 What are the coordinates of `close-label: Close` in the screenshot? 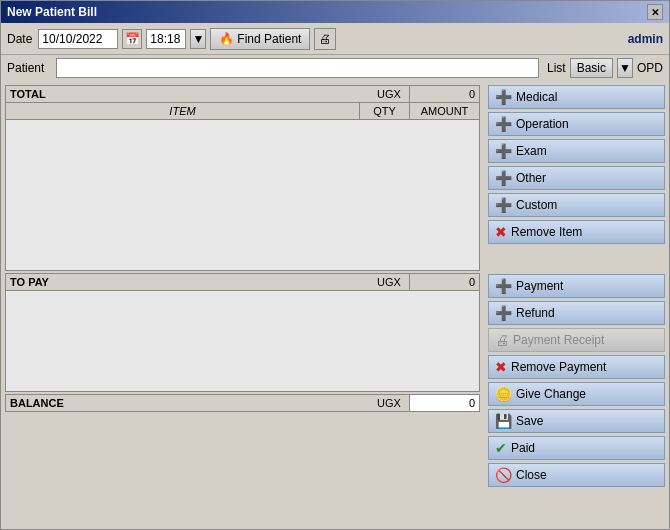 It's located at (532, 475).